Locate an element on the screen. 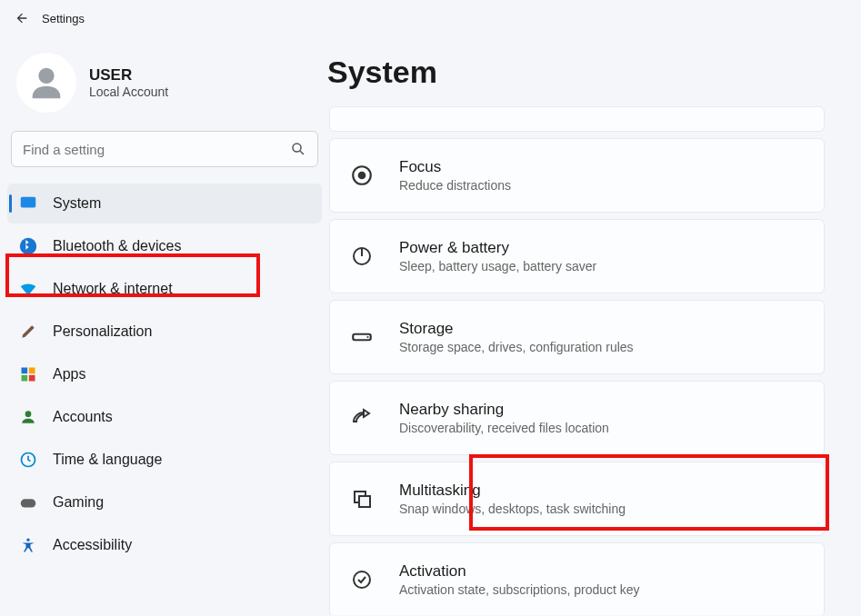 The width and height of the screenshot is (861, 616). sidebar-item-accessibility: Accessibility is located at coordinates (165, 545).